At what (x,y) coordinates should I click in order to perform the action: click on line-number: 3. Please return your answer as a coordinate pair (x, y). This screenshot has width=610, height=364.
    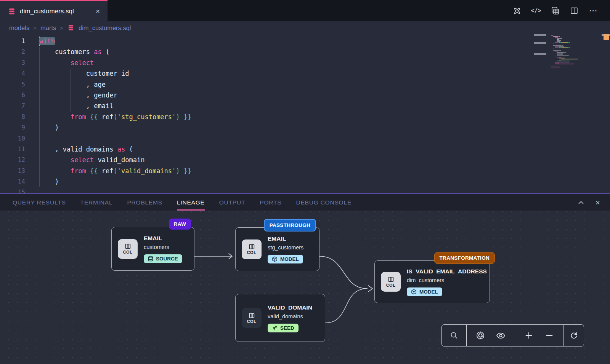
    Looking at the image, I should click on (13, 63).